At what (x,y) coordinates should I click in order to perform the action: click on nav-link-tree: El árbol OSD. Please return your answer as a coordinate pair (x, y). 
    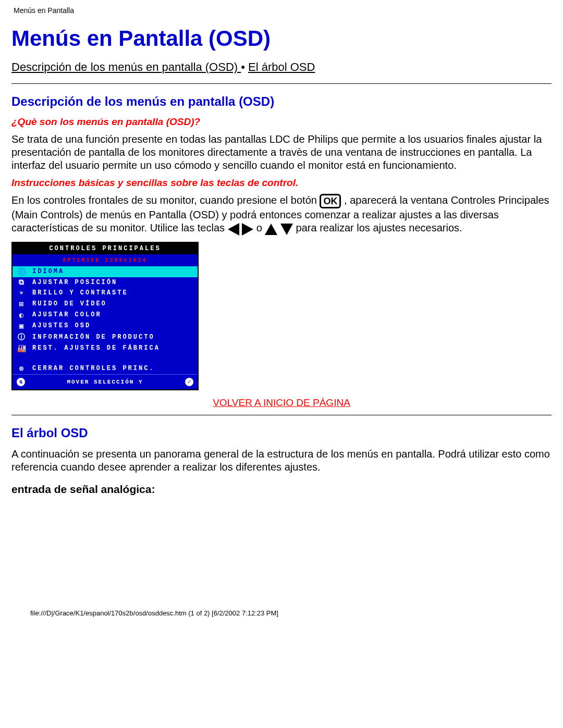
    Looking at the image, I should click on (282, 67).